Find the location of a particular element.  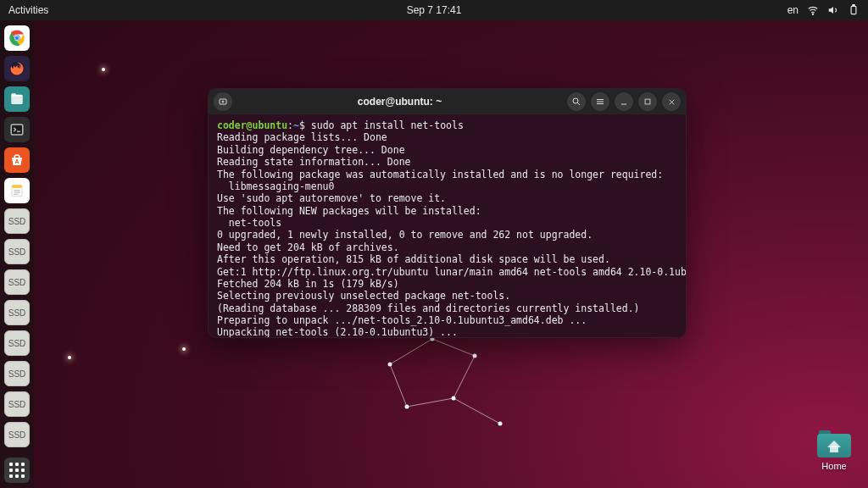

battery-icon is located at coordinates (854, 10).